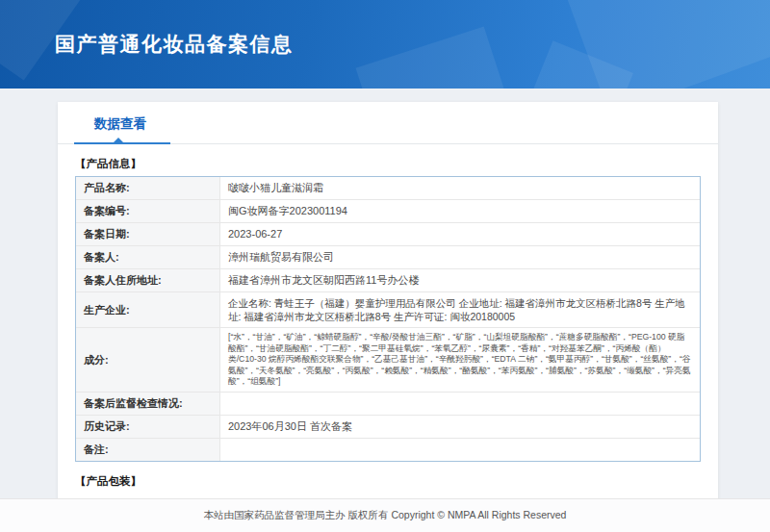 The height and width of the screenshot is (532, 770). What do you see at coordinates (388, 280) in the screenshot?
I see `table-row: 备案人住所地址: 福建省漳州市龙文区朝阳西路11号办公楼` at bounding box center [388, 280].